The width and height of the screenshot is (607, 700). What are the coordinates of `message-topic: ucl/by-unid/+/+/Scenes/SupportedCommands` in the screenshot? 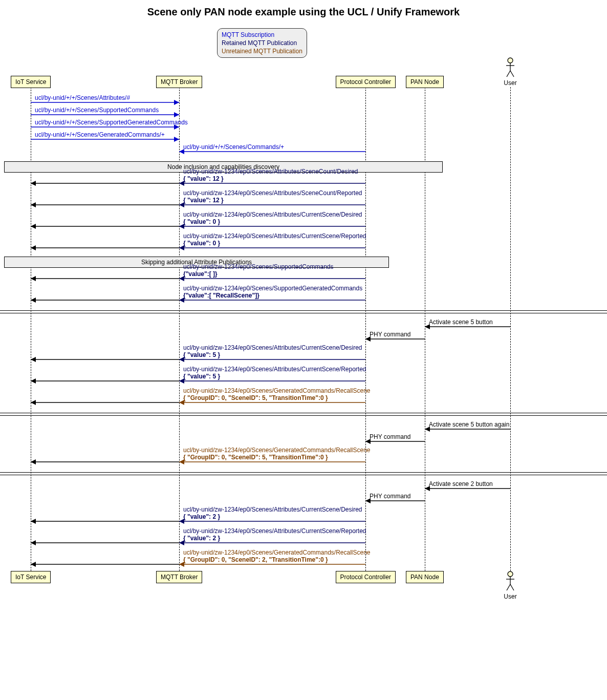 It's located at (97, 110).